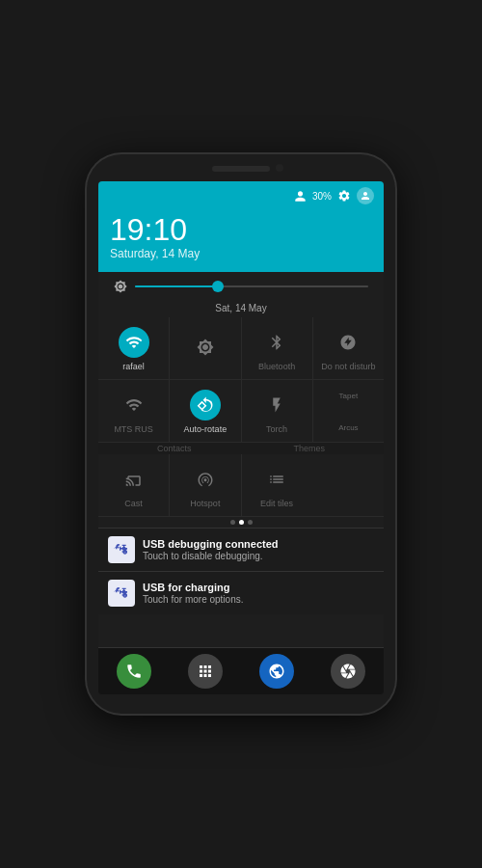 This screenshot has width=482, height=868. Describe the element at coordinates (277, 479) in the screenshot. I see `edit-tiles-icon` at that location.